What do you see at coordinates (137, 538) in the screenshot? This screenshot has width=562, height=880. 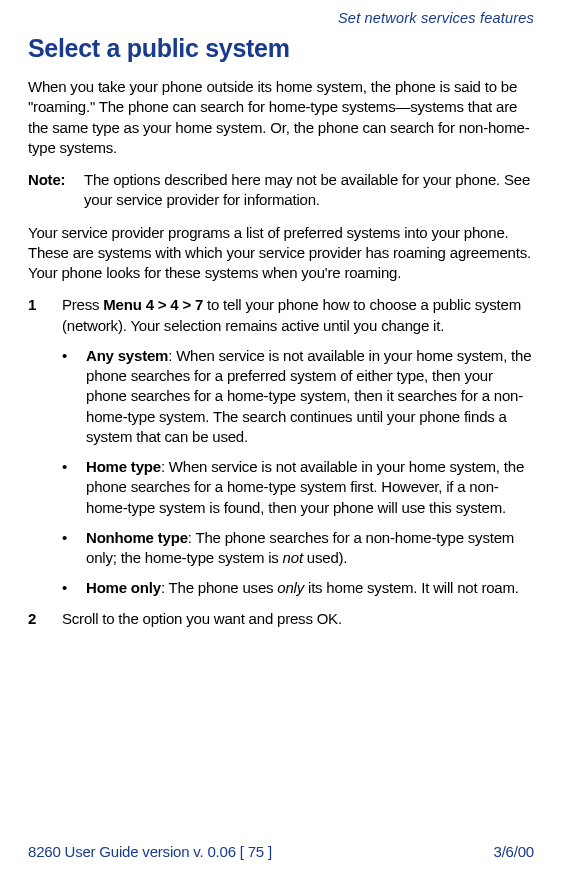 I see `bullet-label: Nonhome type` at bounding box center [137, 538].